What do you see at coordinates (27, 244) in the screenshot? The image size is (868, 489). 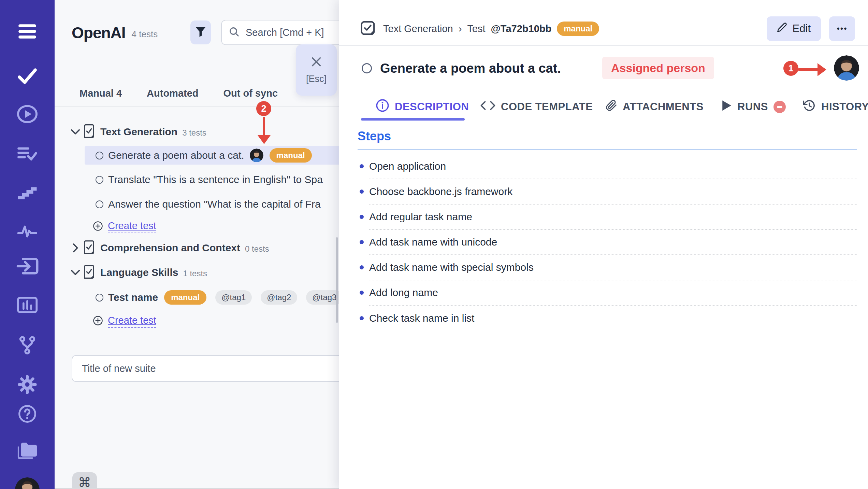 I see `main-sidebar` at bounding box center [27, 244].